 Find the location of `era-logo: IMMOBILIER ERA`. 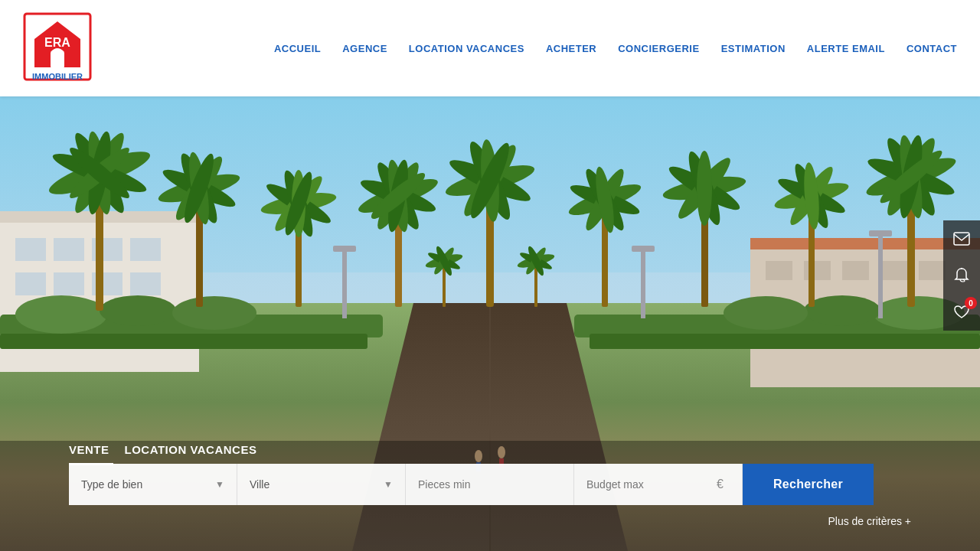

era-logo: IMMOBILIER ERA is located at coordinates (57, 47).